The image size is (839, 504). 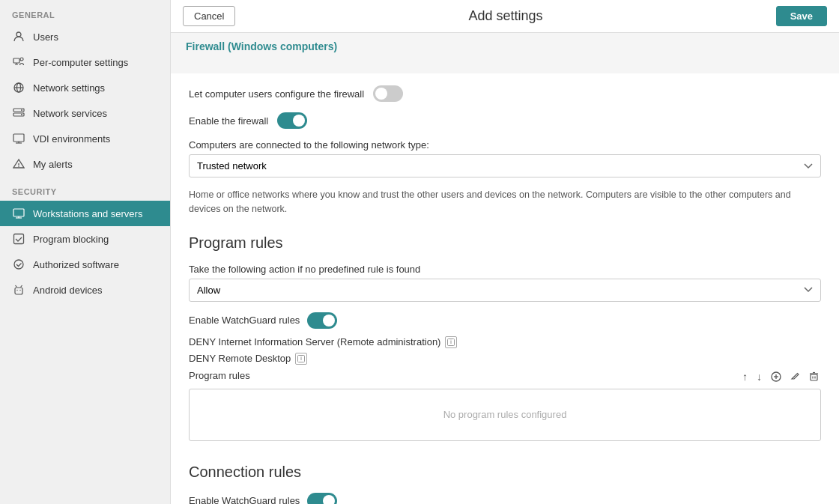 I want to click on sidebar-item-network-settings-label: Network settings, so click(x=69, y=88).